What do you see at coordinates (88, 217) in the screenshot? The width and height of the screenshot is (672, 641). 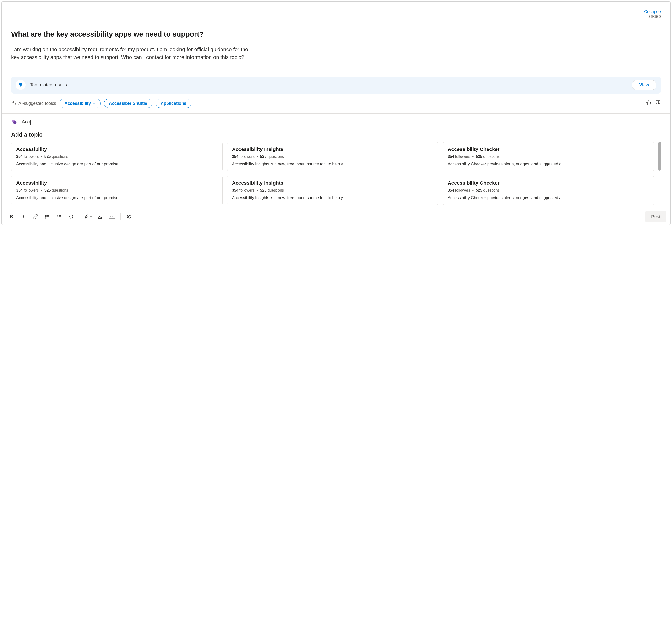 I see `attach-button` at bounding box center [88, 217].